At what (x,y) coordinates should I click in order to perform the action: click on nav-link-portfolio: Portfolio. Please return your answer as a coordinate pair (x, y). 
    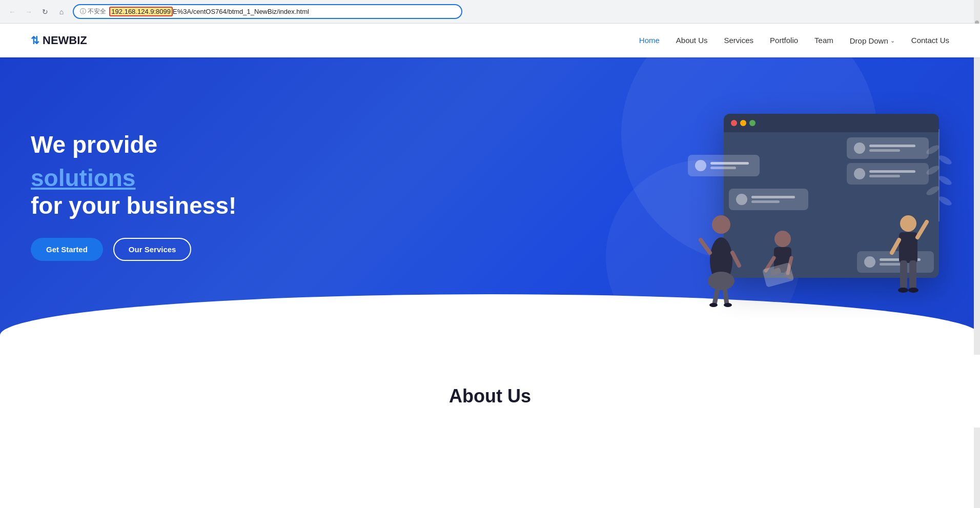
    Looking at the image, I should click on (784, 40).